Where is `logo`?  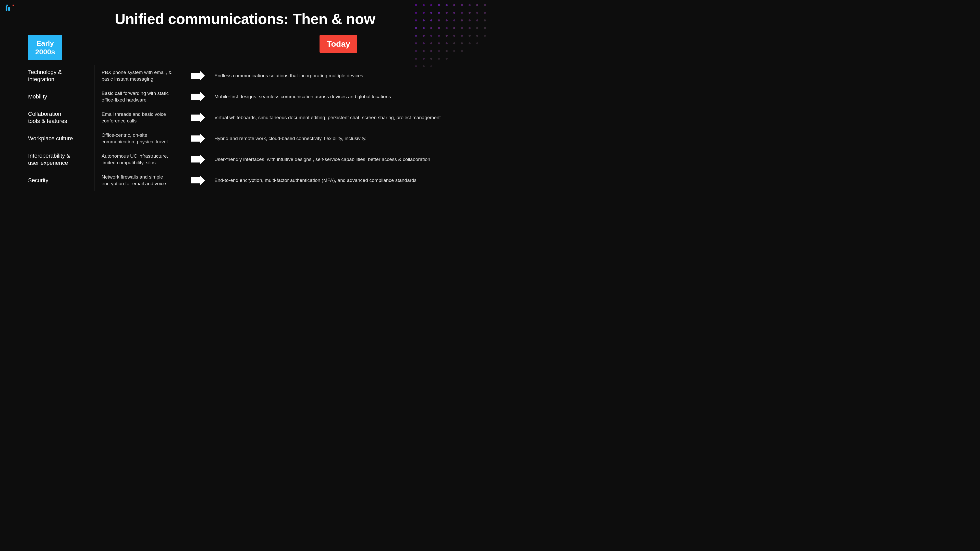
logo is located at coordinates (11, 8).